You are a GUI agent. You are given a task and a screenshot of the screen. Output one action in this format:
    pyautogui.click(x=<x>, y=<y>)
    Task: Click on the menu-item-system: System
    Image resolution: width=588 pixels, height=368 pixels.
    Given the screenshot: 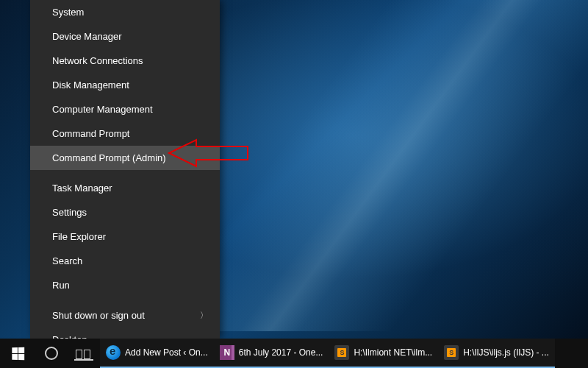 What is the action you would take?
    pyautogui.click(x=125, y=12)
    